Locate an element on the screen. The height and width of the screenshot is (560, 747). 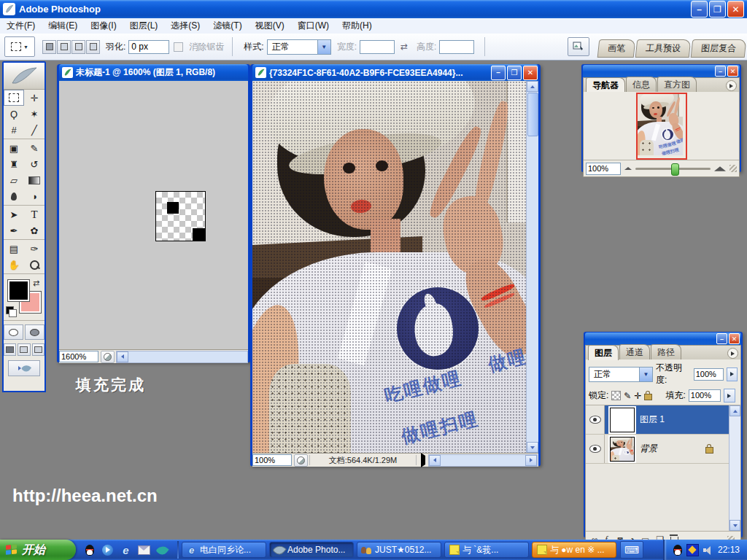
menu-file: 文件(F) is located at coordinates (20, 26).